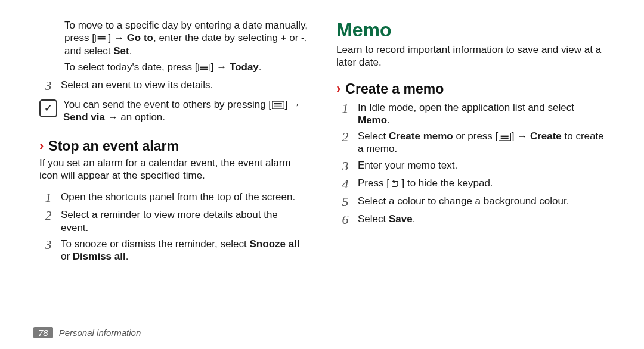 This screenshot has width=644, height=349. Describe the element at coordinates (546, 136) in the screenshot. I see `text-bold: Create` at that location.